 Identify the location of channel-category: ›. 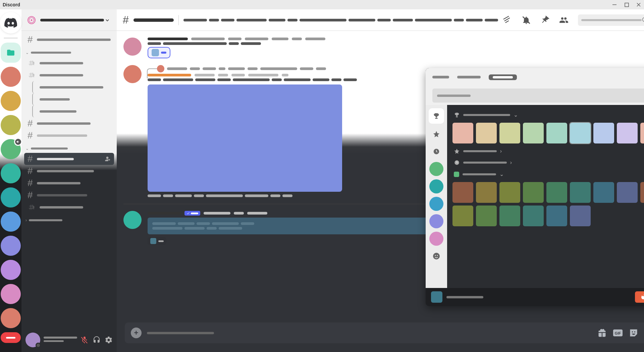
(69, 219).